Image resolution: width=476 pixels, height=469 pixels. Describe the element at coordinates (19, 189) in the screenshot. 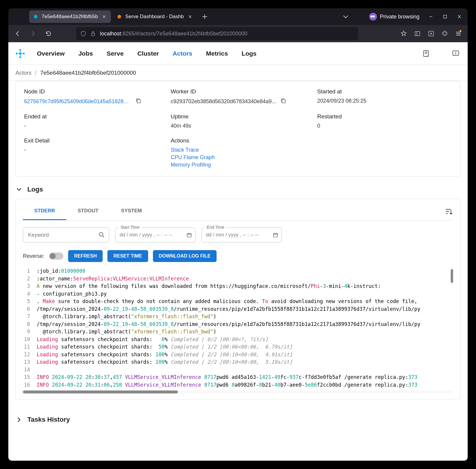

I see `chevron-down-icon` at that location.